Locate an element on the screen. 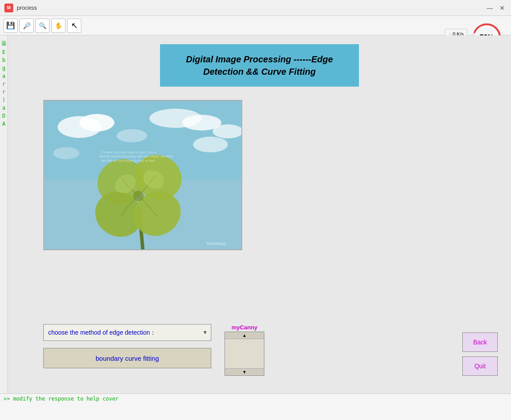 This screenshot has width=511, height=420. sidebar-char: 返 is located at coordinates (4, 43).